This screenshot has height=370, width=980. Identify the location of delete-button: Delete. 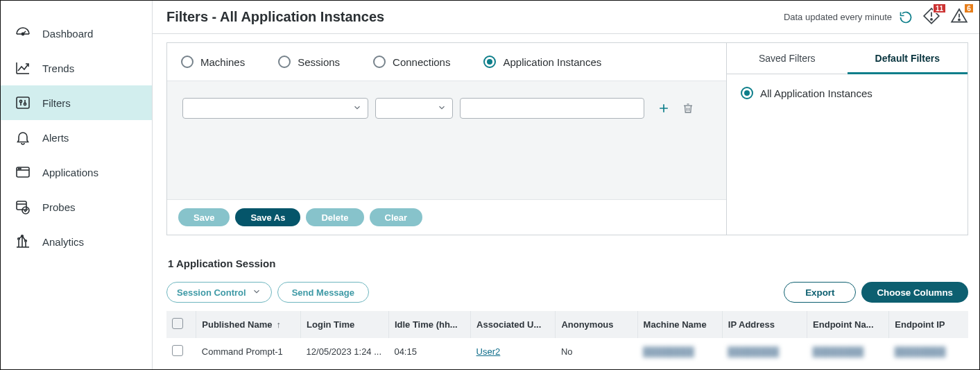
(334, 217).